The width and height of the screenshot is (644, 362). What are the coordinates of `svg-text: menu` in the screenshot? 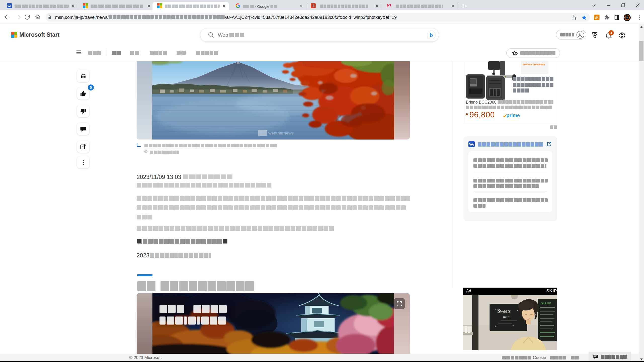 It's located at (507, 317).